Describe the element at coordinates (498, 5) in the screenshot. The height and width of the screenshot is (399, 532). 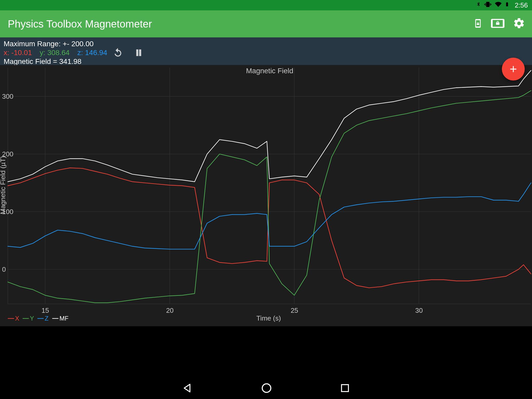
I see `wifi-icon` at that location.